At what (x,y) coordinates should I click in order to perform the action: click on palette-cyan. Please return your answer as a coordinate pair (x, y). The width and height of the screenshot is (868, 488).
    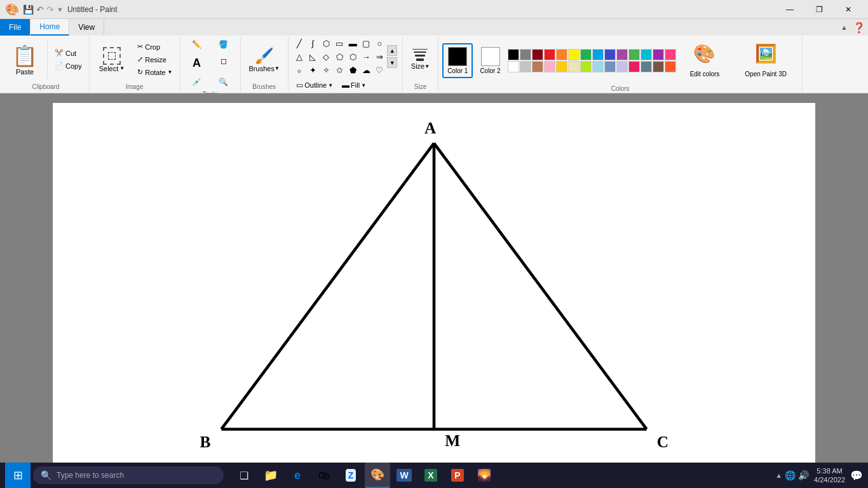
    Looking at the image, I should click on (646, 55).